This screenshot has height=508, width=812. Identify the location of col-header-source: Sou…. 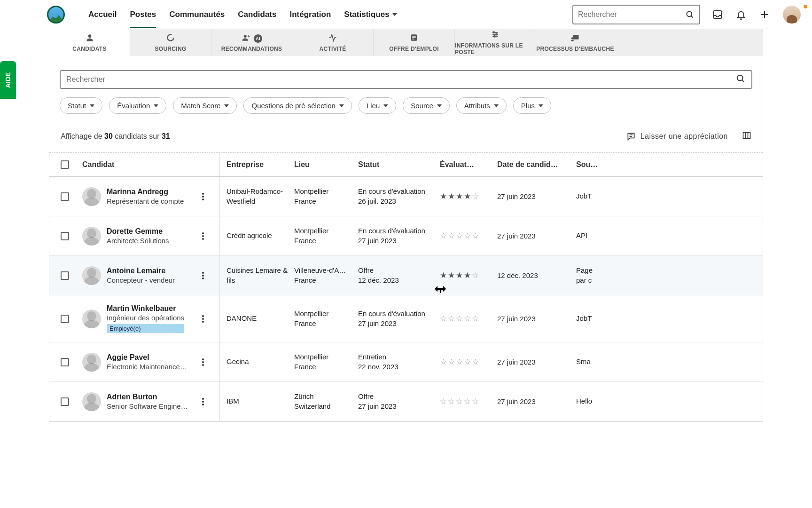
(669, 165).